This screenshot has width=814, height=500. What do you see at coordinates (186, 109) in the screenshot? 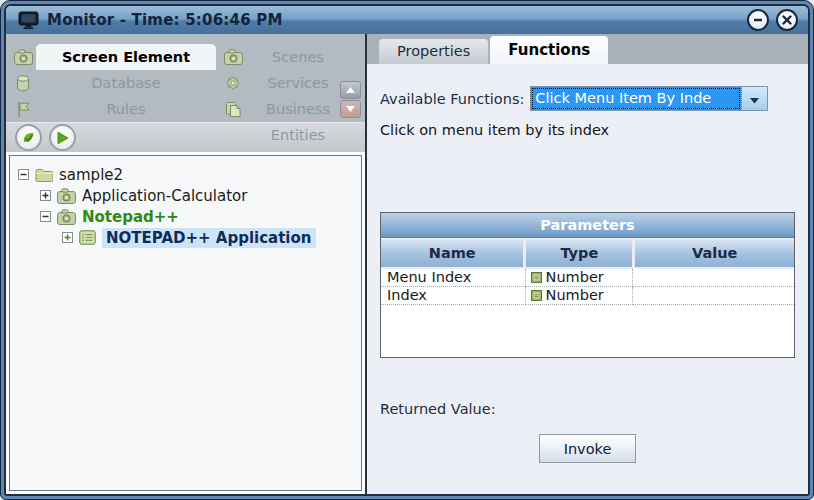
I see `nav-row: RulesBusiness Entities` at bounding box center [186, 109].